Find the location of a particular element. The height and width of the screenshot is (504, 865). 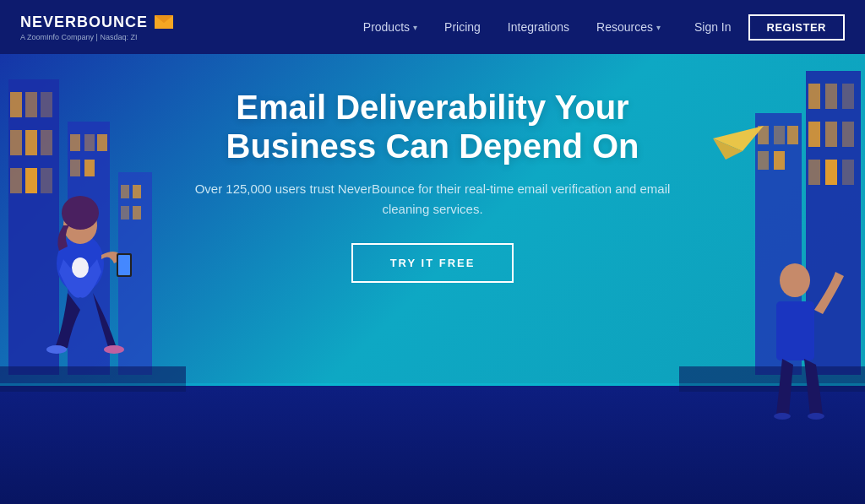

logo-envelope-icon is located at coordinates (164, 22).